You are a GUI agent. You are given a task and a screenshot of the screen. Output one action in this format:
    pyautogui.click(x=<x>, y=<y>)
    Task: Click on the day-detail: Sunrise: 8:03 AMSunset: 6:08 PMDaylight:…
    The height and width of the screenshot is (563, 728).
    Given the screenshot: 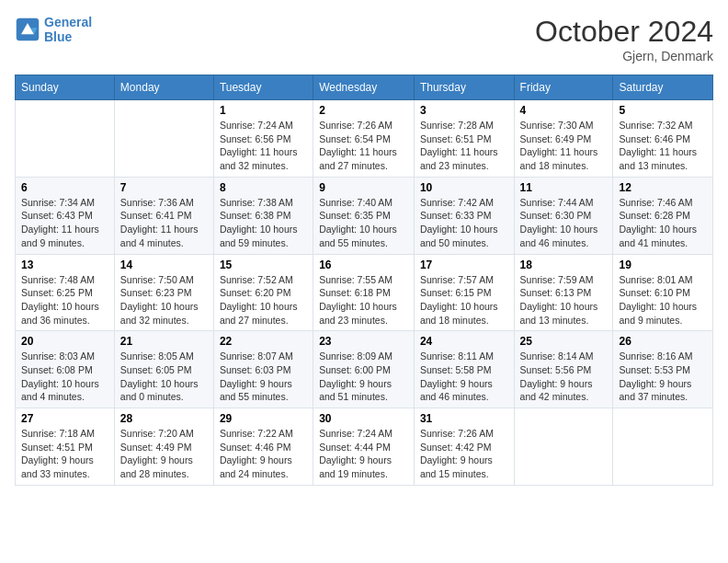 What is the action you would take?
    pyautogui.click(x=64, y=377)
    